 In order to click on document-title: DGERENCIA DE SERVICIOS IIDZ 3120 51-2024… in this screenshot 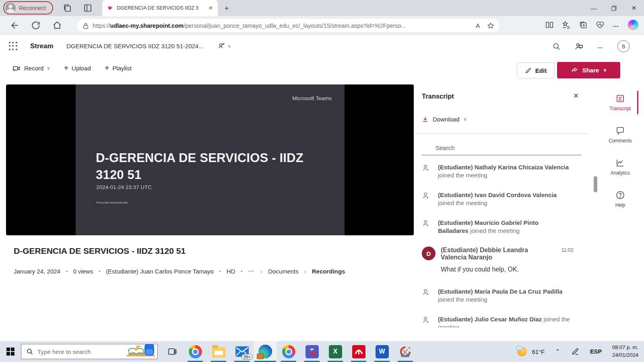, I will do `click(135, 46)`.